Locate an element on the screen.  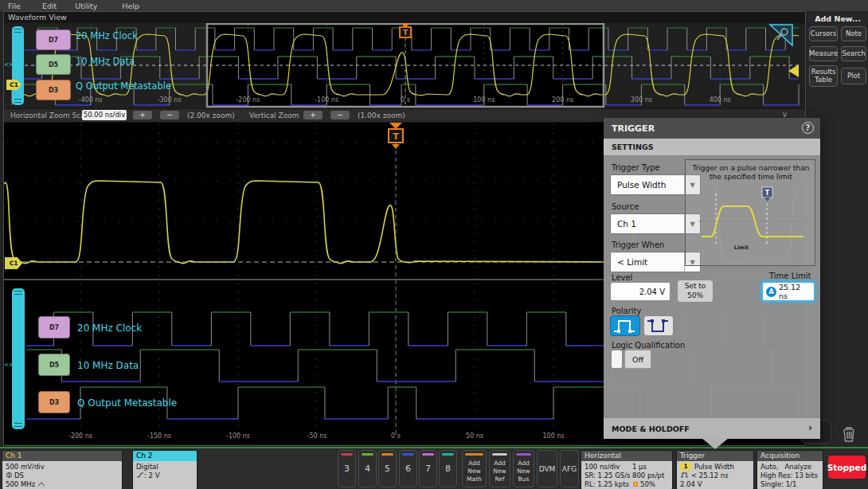
polarity-positive-button is located at coordinates (625, 326).